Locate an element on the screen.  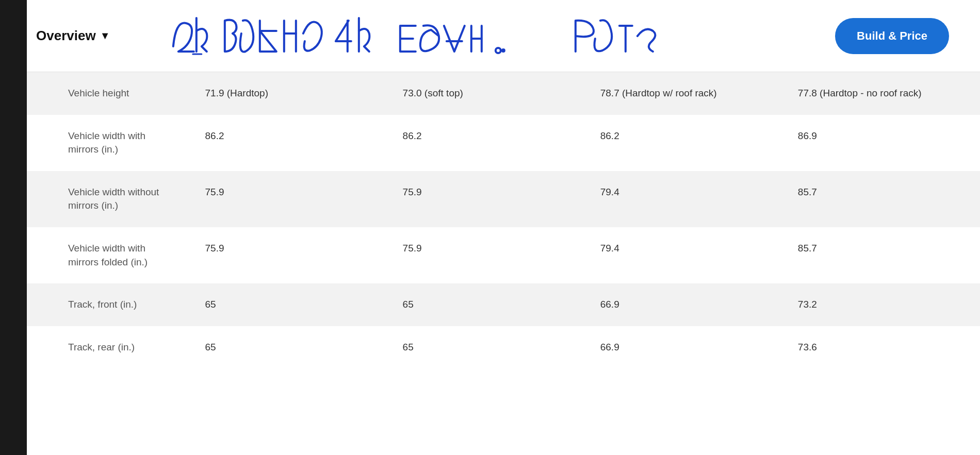
spec-label: Vehicle width without mirrors (in.) is located at coordinates (108, 199).